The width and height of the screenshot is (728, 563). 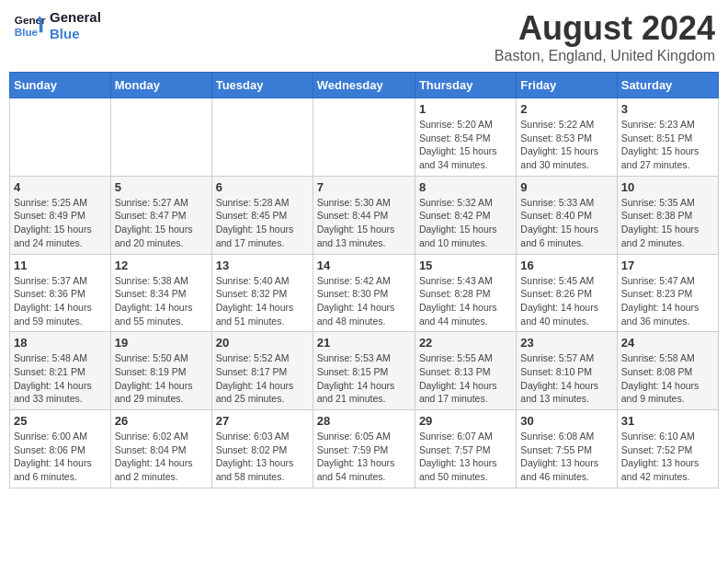 What do you see at coordinates (605, 56) in the screenshot?
I see `subtitle: Baston, England, United Kingdom` at bounding box center [605, 56].